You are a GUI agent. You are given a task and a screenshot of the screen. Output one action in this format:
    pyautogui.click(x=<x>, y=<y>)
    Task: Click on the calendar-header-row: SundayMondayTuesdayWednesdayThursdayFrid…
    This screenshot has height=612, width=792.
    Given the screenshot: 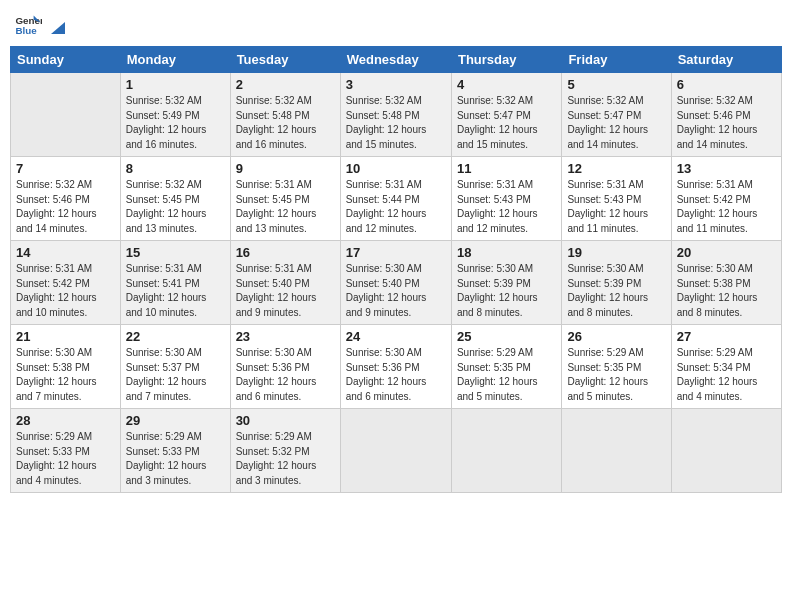 What is the action you would take?
    pyautogui.click(x=396, y=60)
    